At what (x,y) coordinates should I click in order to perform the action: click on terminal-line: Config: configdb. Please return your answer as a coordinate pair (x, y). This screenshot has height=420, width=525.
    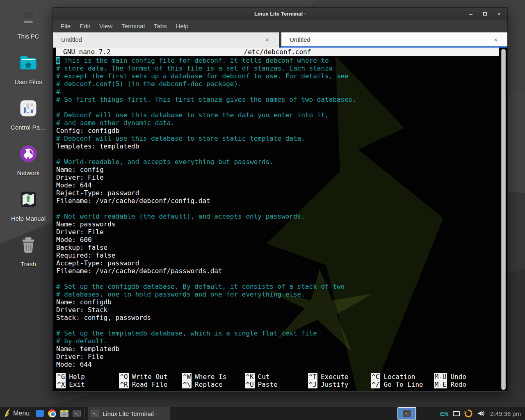
    Looking at the image, I should click on (282, 130).